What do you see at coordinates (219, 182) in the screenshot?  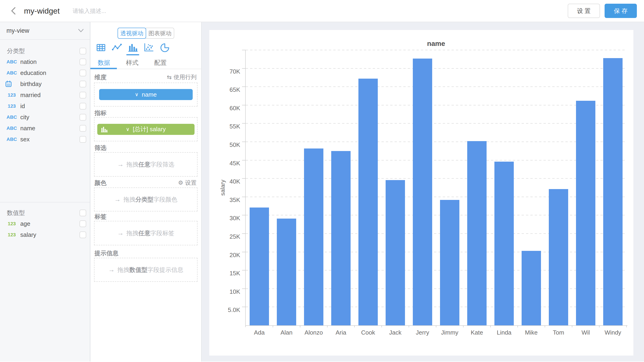 I see `y-axis-tick-label: 40K` at bounding box center [219, 182].